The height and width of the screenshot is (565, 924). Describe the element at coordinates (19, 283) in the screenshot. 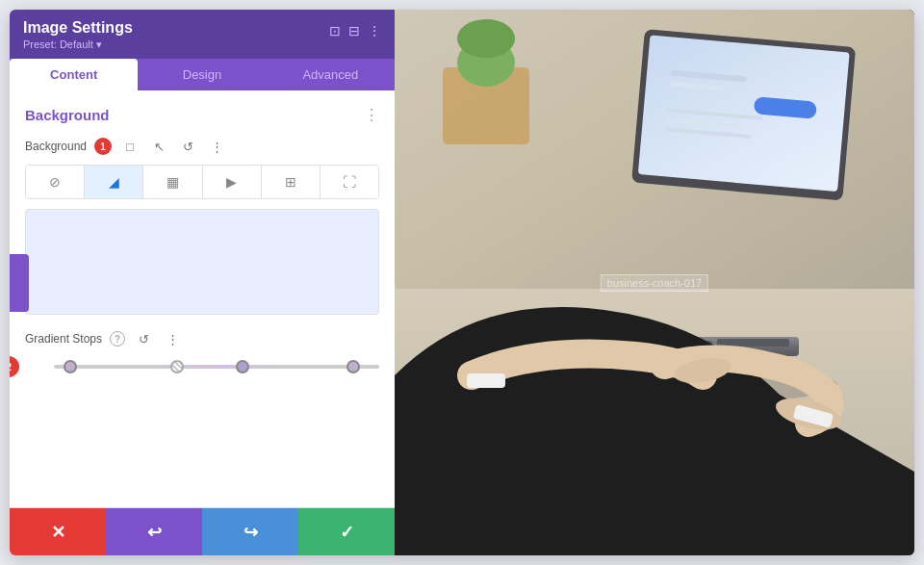

I see `left-edge-bar` at that location.